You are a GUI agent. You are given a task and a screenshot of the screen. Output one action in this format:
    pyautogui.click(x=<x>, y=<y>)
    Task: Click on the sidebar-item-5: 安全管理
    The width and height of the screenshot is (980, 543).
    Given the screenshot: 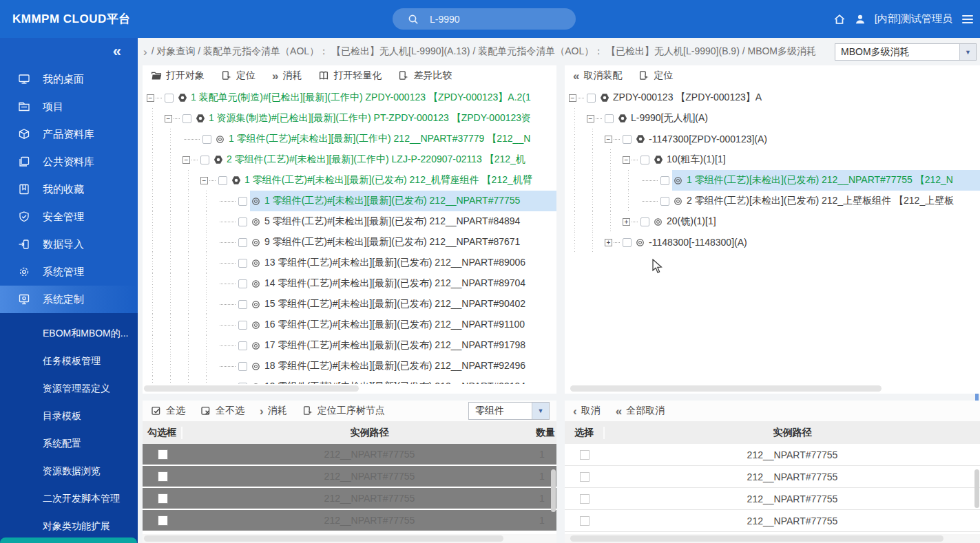 What is the action you would take?
    pyautogui.click(x=69, y=217)
    